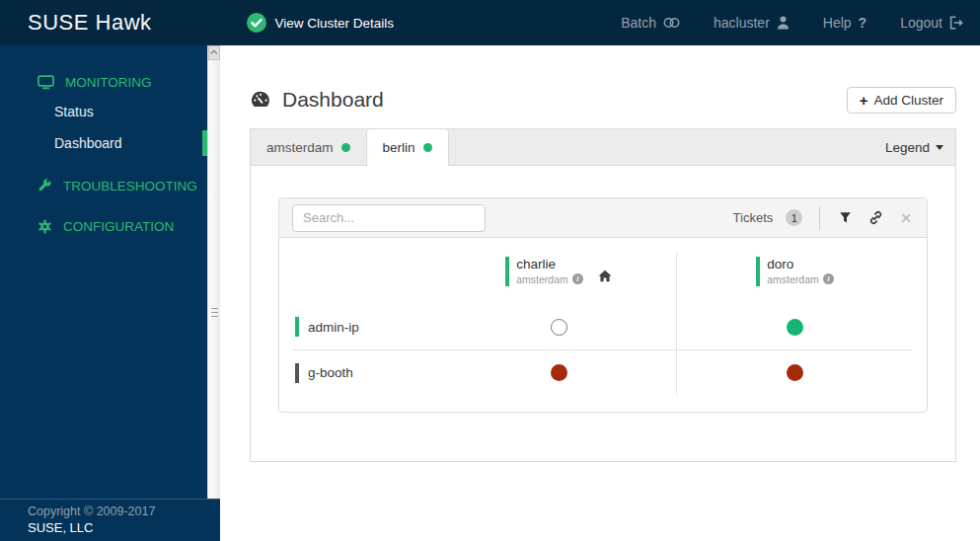  What do you see at coordinates (300, 148) in the screenshot?
I see `tab-label: amsterdam` at bounding box center [300, 148].